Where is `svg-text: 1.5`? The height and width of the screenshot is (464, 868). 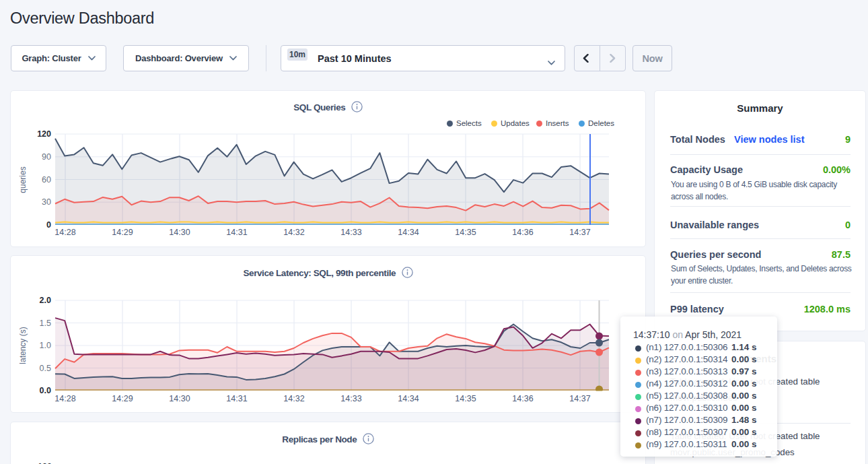 svg-text: 1.5 is located at coordinates (46, 323).